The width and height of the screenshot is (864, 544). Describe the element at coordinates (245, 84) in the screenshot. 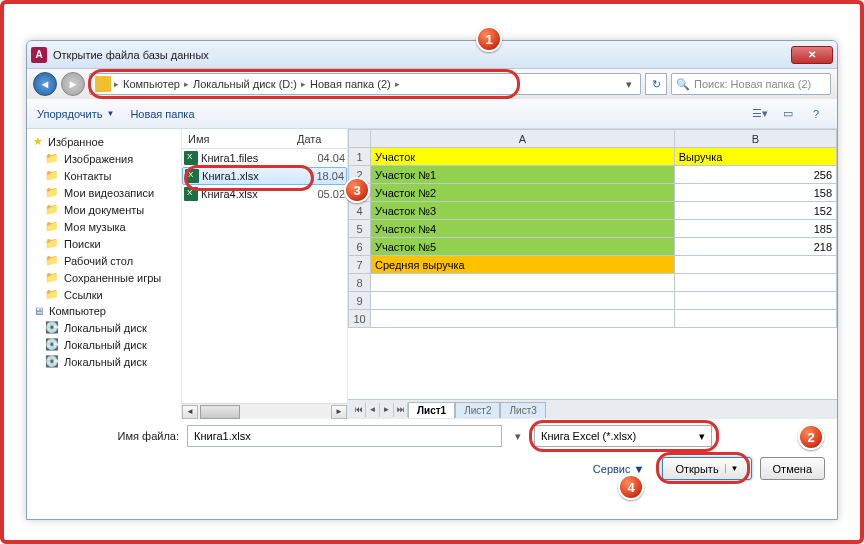

I see `crumb-drive: Локальный диск (D:)` at that location.